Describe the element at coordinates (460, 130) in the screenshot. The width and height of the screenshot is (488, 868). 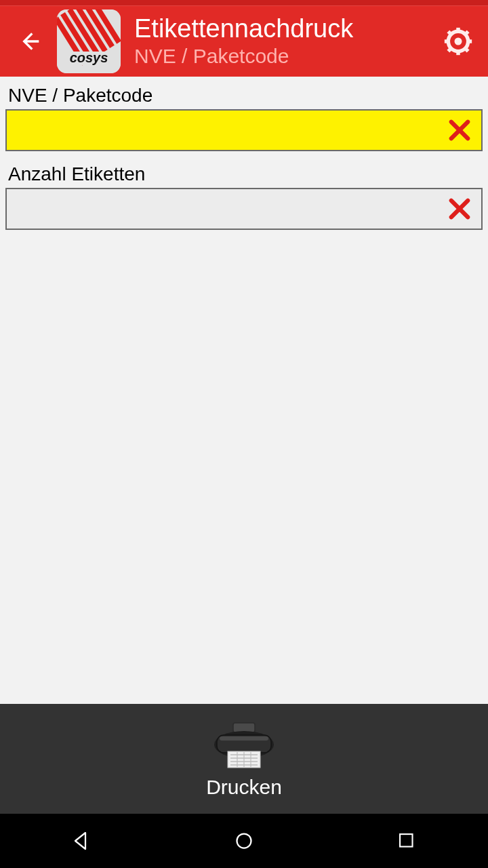
I see `paketcode-clear-button` at that location.